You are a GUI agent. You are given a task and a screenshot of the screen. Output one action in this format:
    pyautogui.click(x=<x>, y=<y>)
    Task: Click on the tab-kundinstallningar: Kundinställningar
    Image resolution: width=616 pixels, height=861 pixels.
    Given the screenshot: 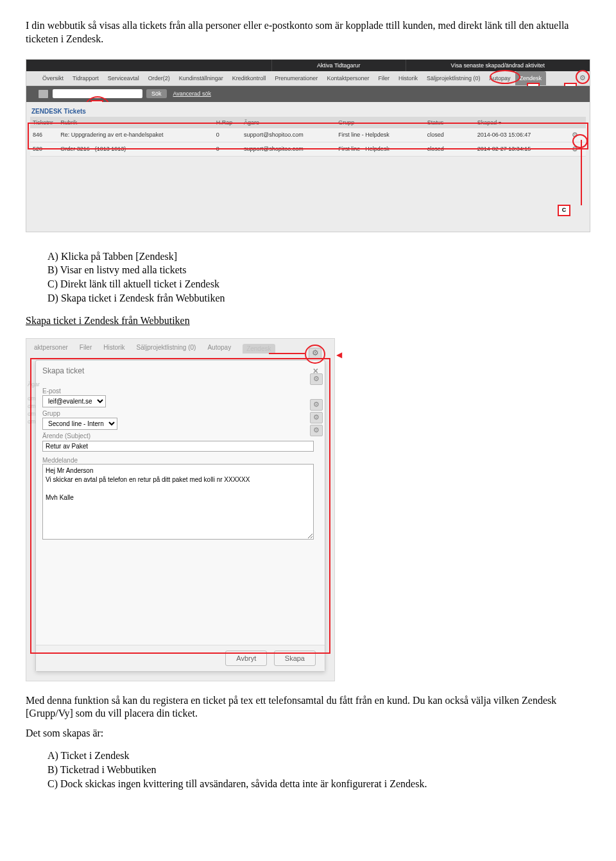 What is the action you would take?
    pyautogui.click(x=201, y=78)
    